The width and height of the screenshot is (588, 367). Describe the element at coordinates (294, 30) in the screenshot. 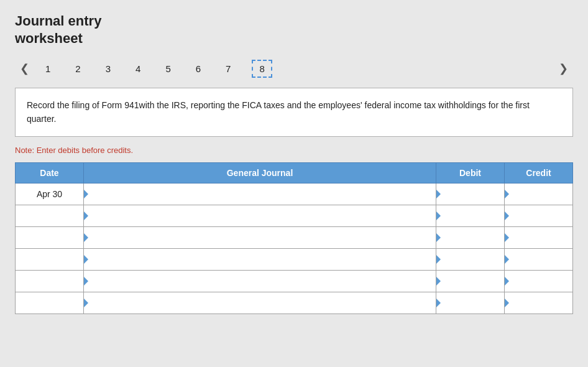

I see `page-title: Journal entry worksheet` at that location.